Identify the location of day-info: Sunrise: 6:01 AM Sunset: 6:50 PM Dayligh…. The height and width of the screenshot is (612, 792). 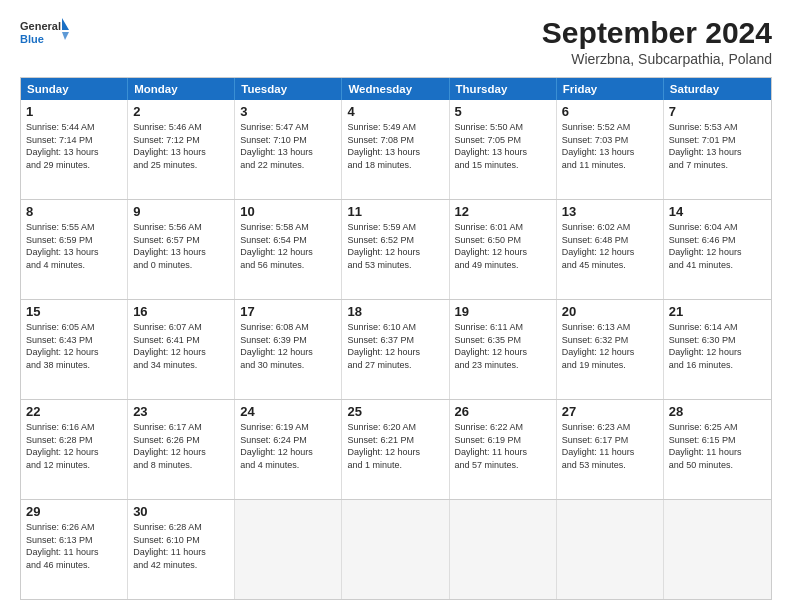
(503, 246).